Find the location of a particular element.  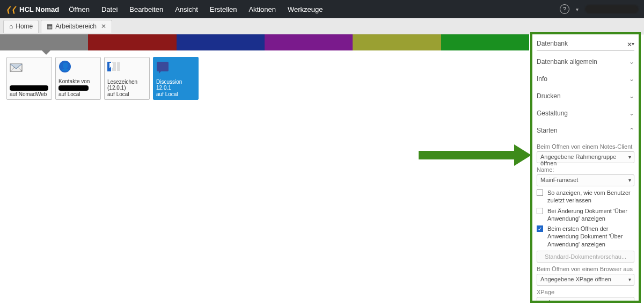

tile-contacts: 👤 Kontakte von auf Local is located at coordinates (78, 78).